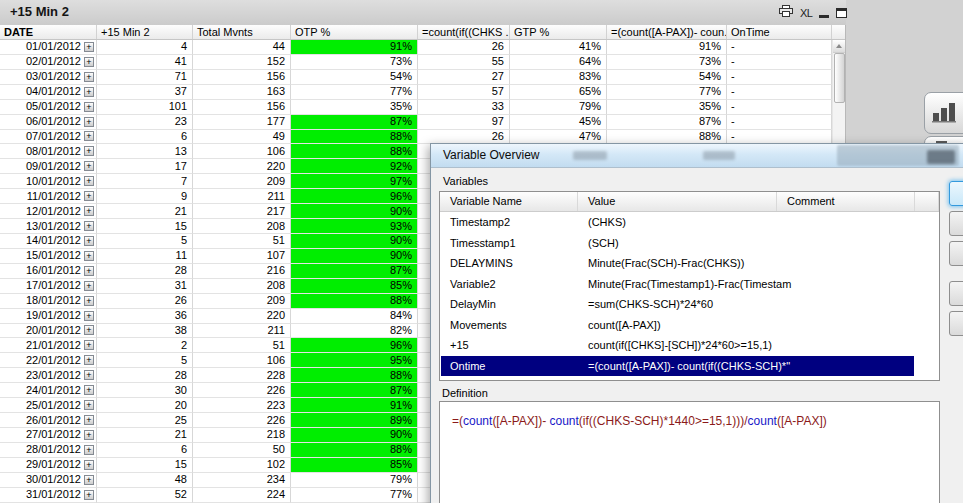  I want to click on otp-cell: 84%, so click(354, 316).